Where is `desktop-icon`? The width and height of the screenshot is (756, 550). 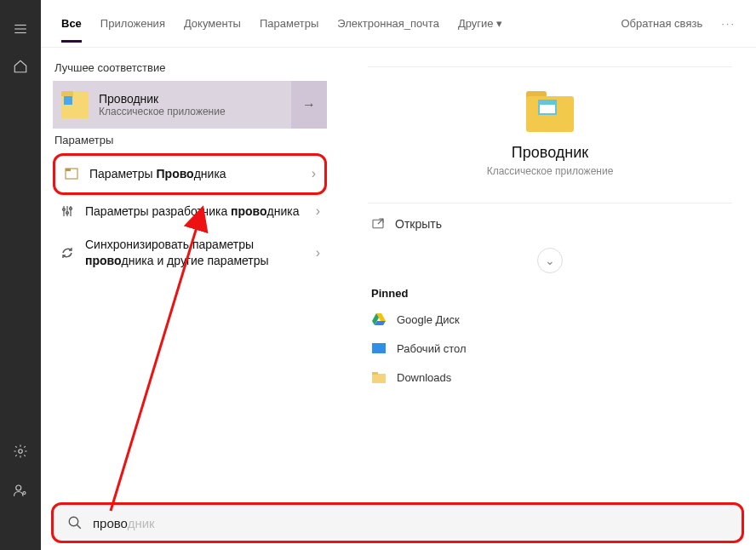 desktop-icon is located at coordinates (379, 348).